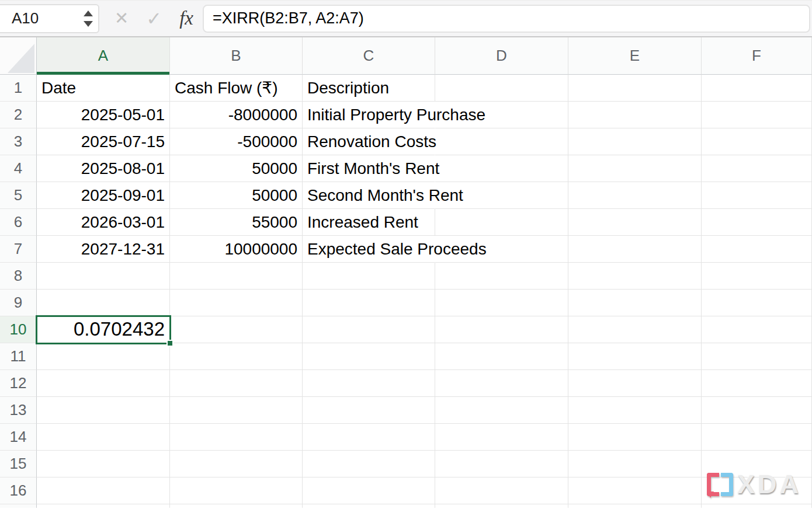  Describe the element at coordinates (369, 249) in the screenshot. I see `cell-C7: Expected Sale Proceeds` at that location.